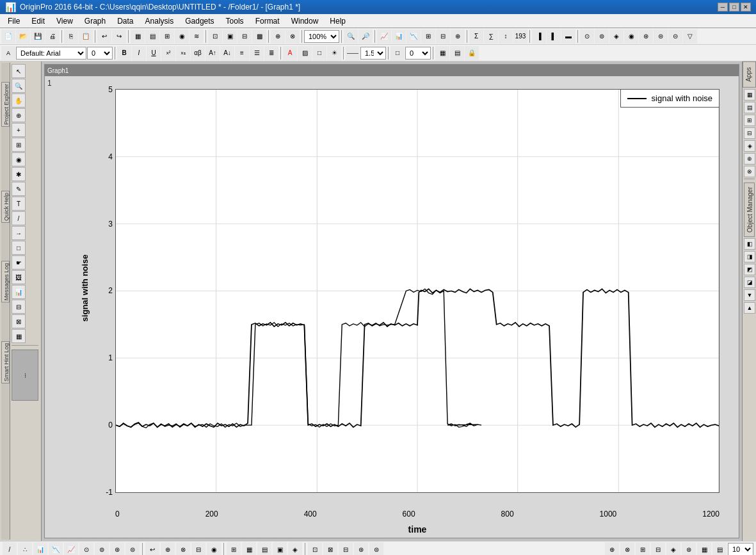 The height and width of the screenshot is (555, 756). What do you see at coordinates (750, 244) in the screenshot?
I see `rt-btn8: ◧` at bounding box center [750, 244].